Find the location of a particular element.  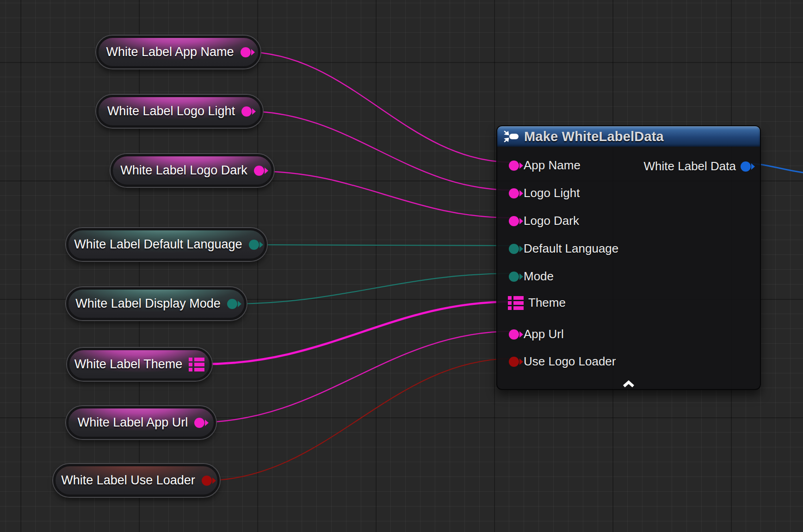

make-struct-icon is located at coordinates (511, 136).